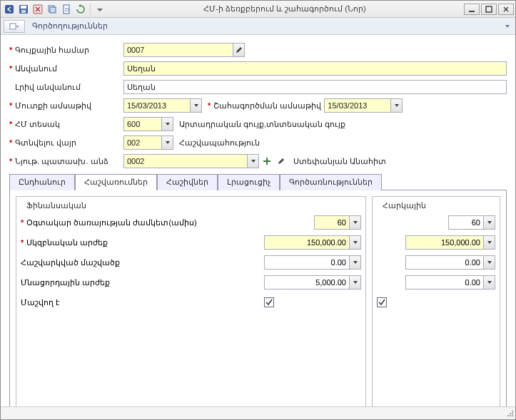 The image size is (516, 420). I want to click on label-location: Գտնվելու վայր, so click(46, 143).